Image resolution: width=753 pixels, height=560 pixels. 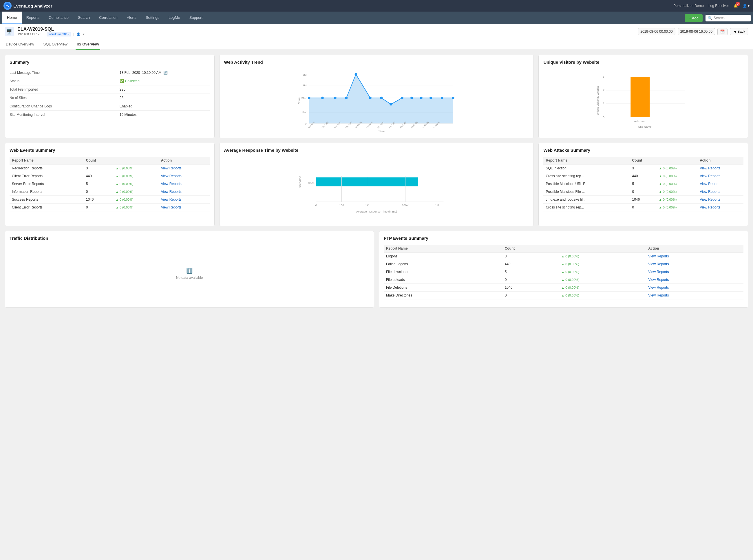 I want to click on summary-row-status: Status ✅Collected, so click(x=110, y=81).